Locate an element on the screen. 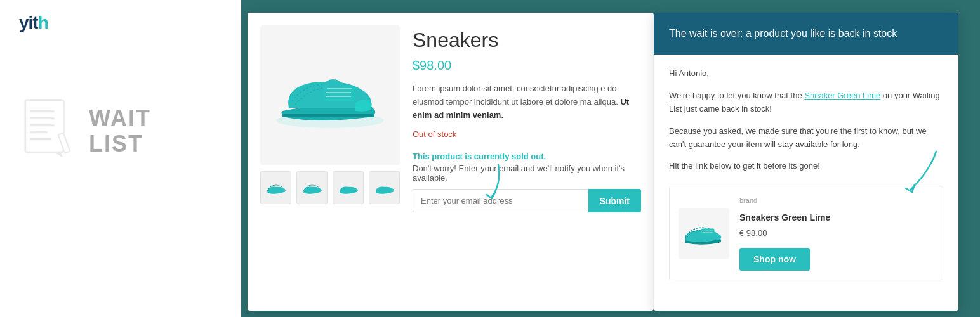 The width and height of the screenshot is (980, 317). sneaker-link: Sneaker Green Lime is located at coordinates (842, 95).